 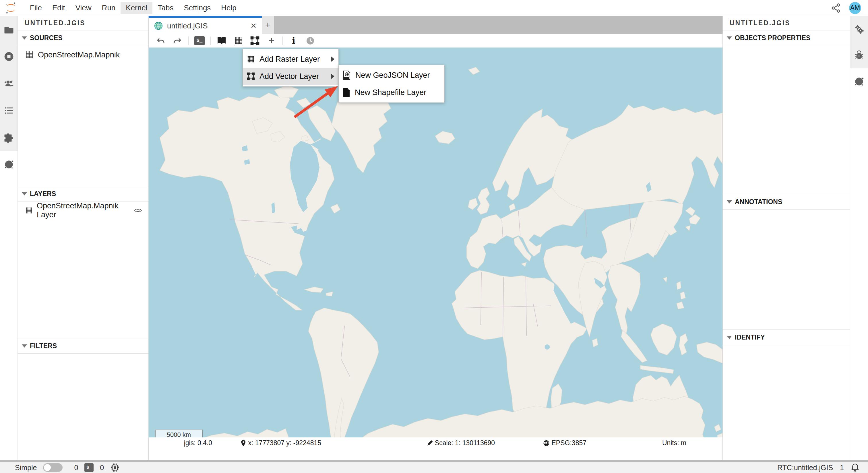 What do you see at coordinates (115, 468) in the screenshot?
I see `kernel-chip-icon` at bounding box center [115, 468].